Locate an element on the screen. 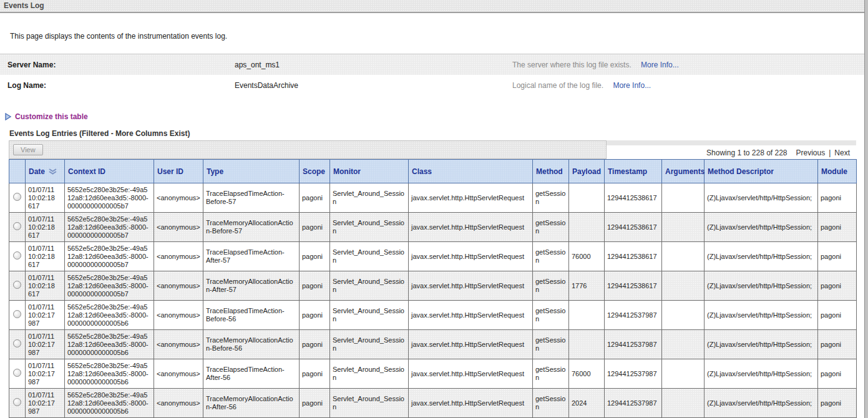  column-header-payload: Payload is located at coordinates (587, 172).